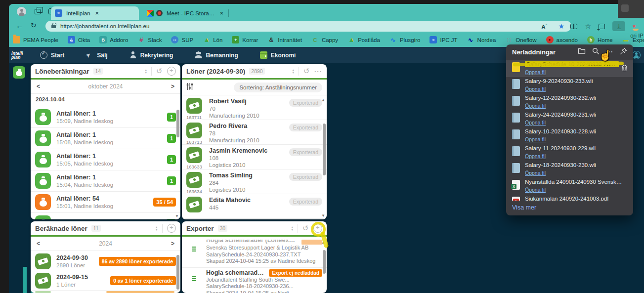 The image size is (644, 293). What do you see at coordinates (114, 40) in the screenshot?
I see `bookmark-item: Addoro` at bounding box center [114, 40].